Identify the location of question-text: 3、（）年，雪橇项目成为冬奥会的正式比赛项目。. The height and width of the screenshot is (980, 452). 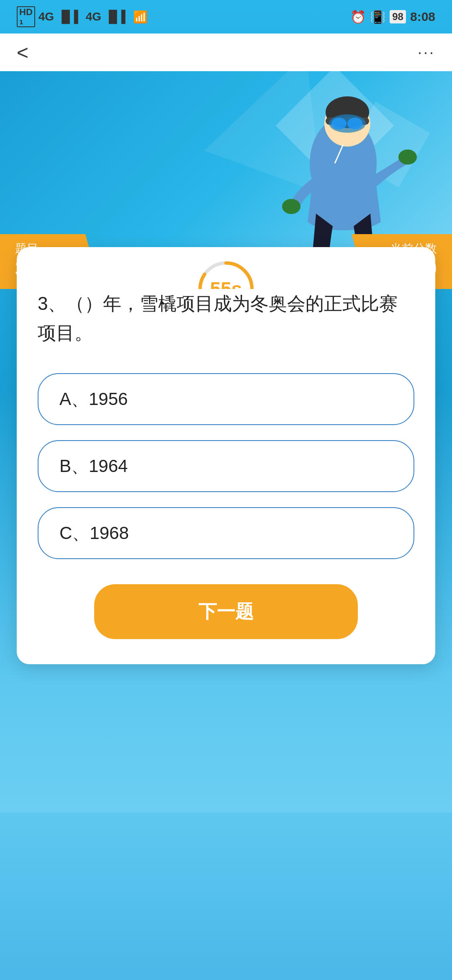
(226, 318).